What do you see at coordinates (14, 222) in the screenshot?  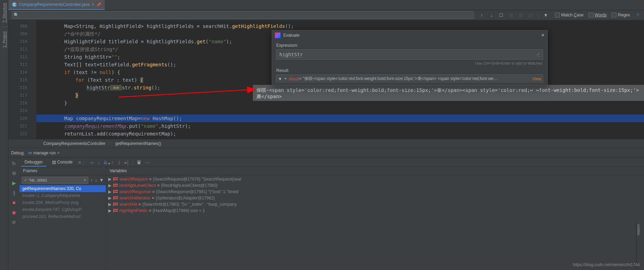 I see `mute-breakpoints-icon: ⊘` at bounding box center [14, 222].